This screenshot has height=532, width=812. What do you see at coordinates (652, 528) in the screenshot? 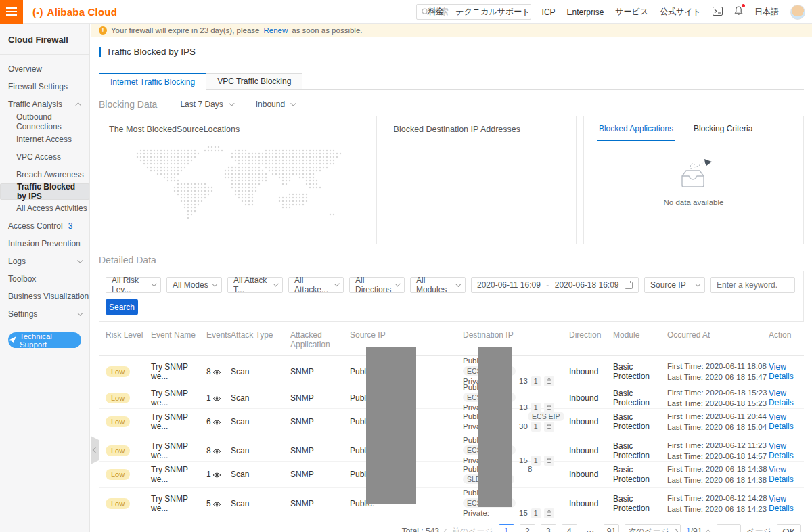
I see `next-page-button: 次のページ` at bounding box center [652, 528].